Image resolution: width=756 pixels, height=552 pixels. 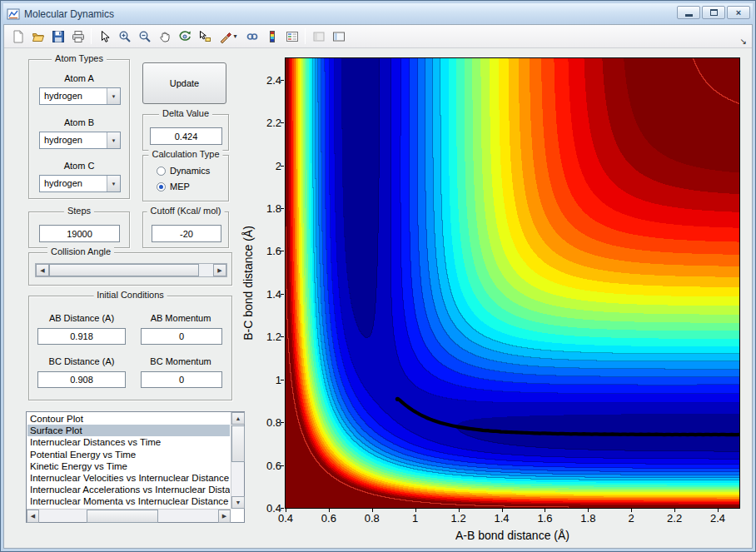 What do you see at coordinates (415, 518) in the screenshot?
I see `x-tick-label: 1` at bounding box center [415, 518].